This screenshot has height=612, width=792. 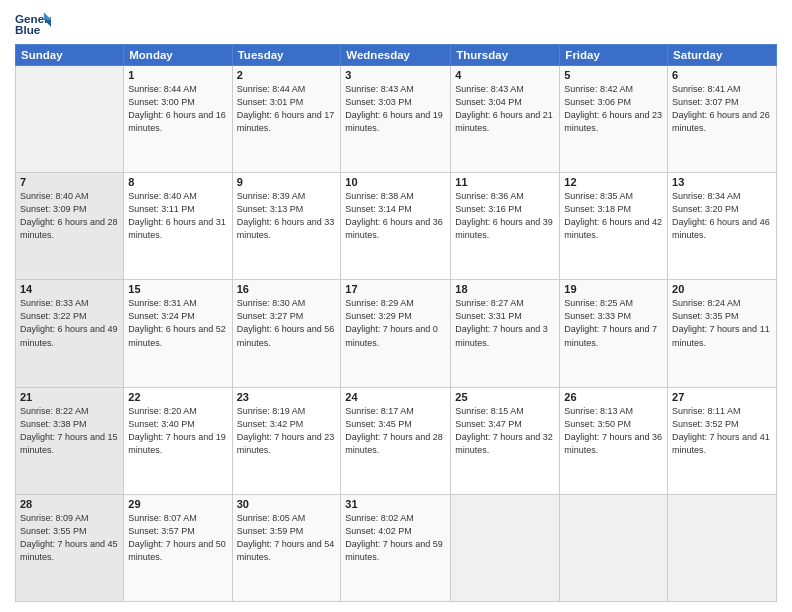 I want to click on day-number: 4, so click(x=505, y=75).